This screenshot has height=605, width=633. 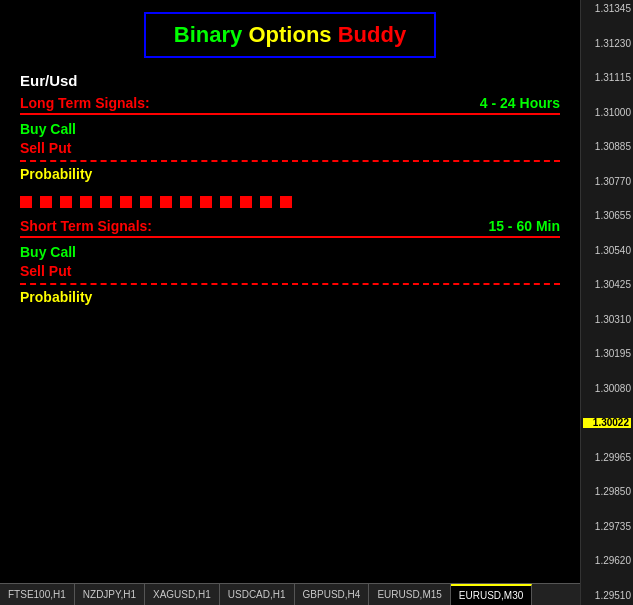 What do you see at coordinates (290, 297) in the screenshot?
I see `short-term-probability: Probability` at bounding box center [290, 297].